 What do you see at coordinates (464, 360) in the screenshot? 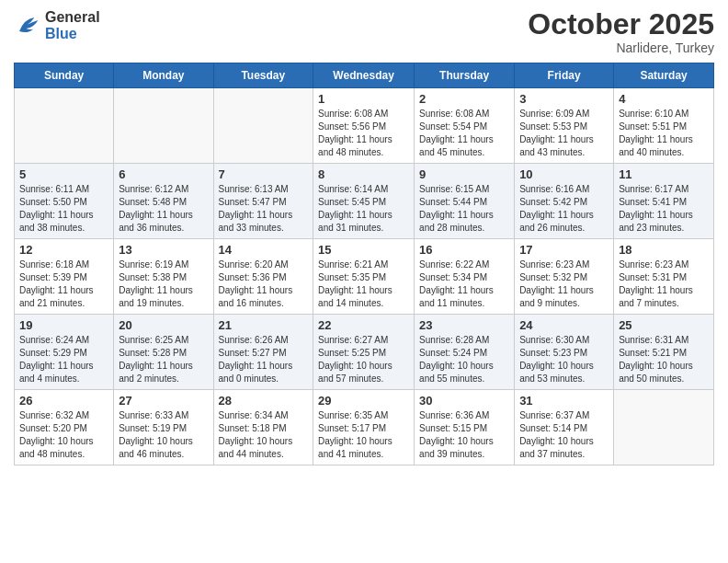
I see `day-info: Sunrise: 6:28 AM Sunset: 5:24 PM Dayligh…` at bounding box center [464, 360].